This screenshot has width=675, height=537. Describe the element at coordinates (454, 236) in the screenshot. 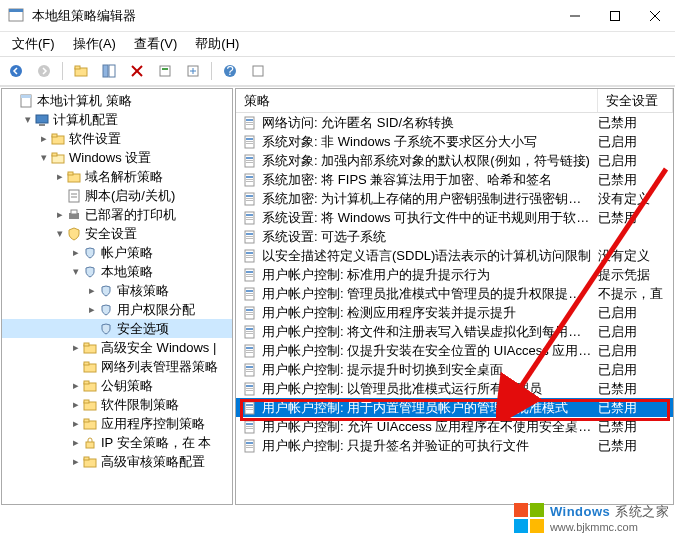

I see `list-row: 系统设置: 可选子系统` at that location.